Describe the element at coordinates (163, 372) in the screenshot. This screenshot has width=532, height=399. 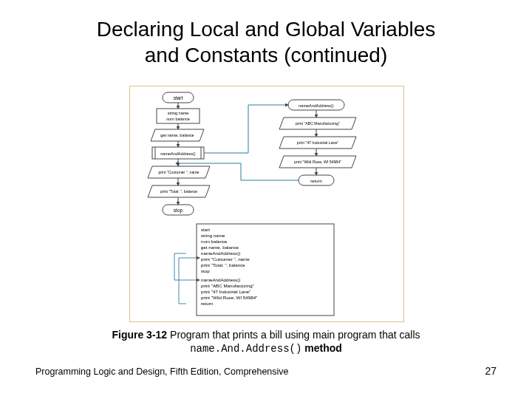
I see `footer-text: Programming Logic and Design, Fifth Edit…` at that location.